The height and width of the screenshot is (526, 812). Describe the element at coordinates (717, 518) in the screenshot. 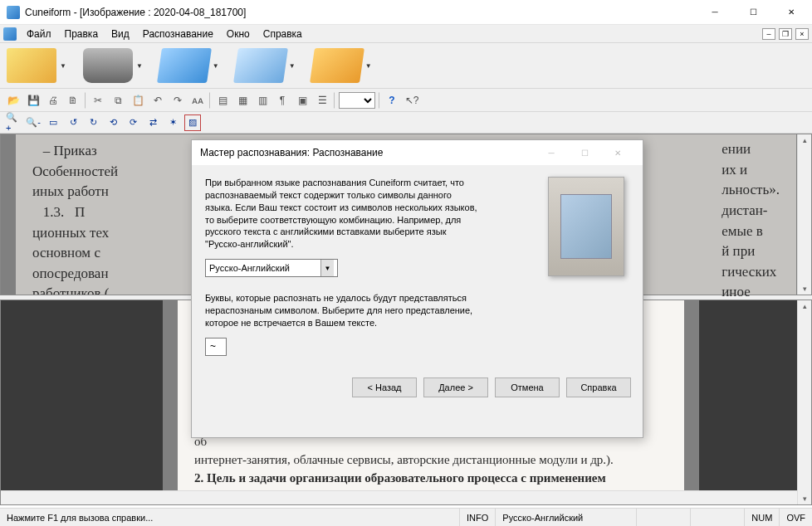

I see `status-blank2` at that location.